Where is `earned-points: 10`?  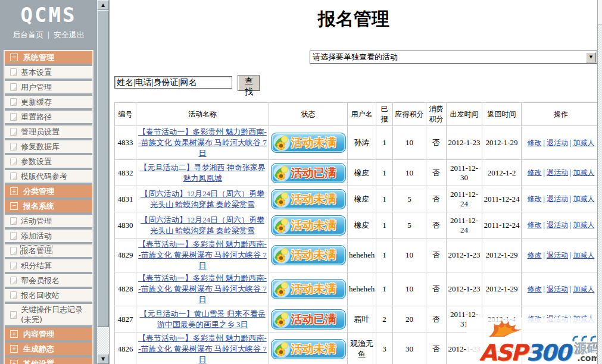
earned-points: 10 is located at coordinates (410, 143).